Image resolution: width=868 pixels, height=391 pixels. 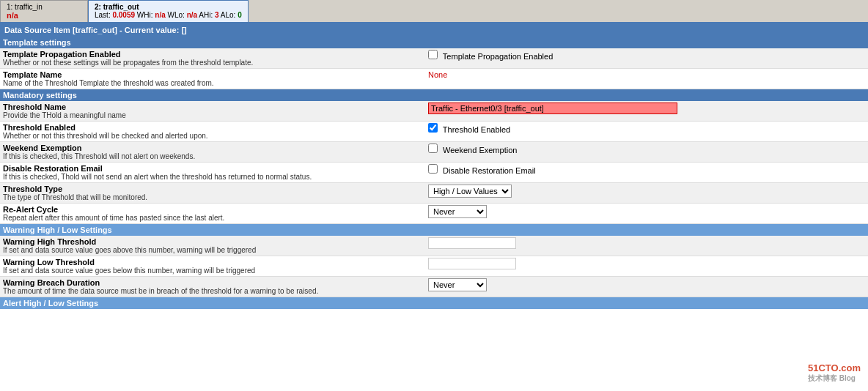 What do you see at coordinates (213, 59) in the screenshot?
I see `template-propagation-label-cell: Template Propagation Enabled Whether or …` at bounding box center [213, 59].